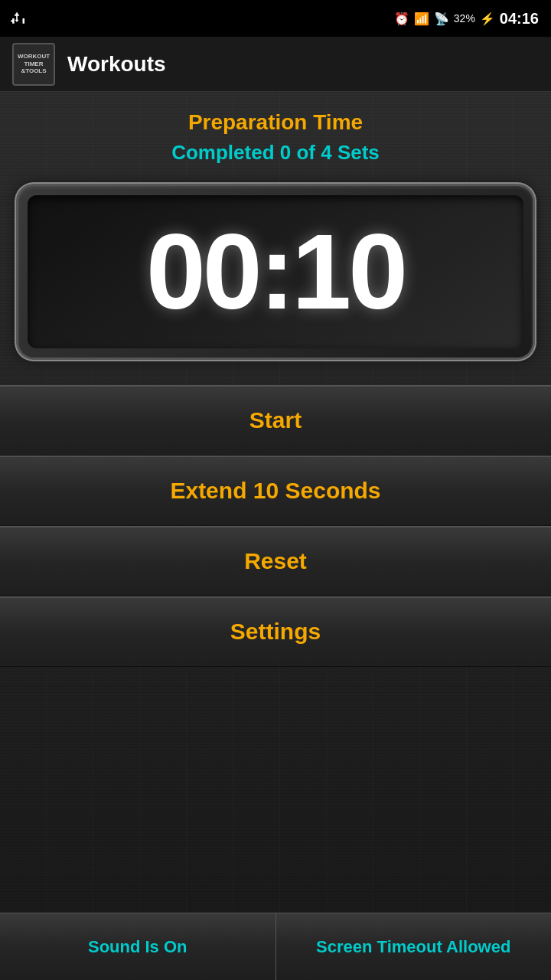 This screenshot has width=551, height=980. Describe the element at coordinates (276, 64) in the screenshot. I see `app-bar: WORKOUT TIMER &TOOLS Workouts` at that location.